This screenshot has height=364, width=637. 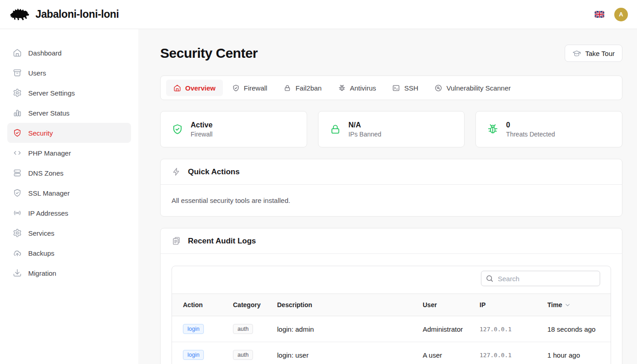 What do you see at coordinates (531, 134) in the screenshot?
I see `stat-label: Threats Detected` at bounding box center [531, 134].